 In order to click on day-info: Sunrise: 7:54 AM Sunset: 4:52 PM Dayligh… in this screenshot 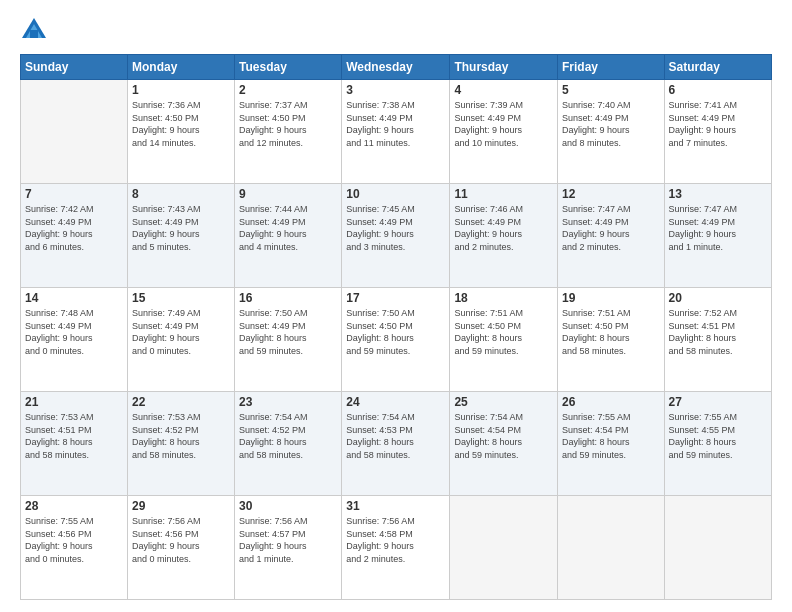, I will do `click(288, 436)`.